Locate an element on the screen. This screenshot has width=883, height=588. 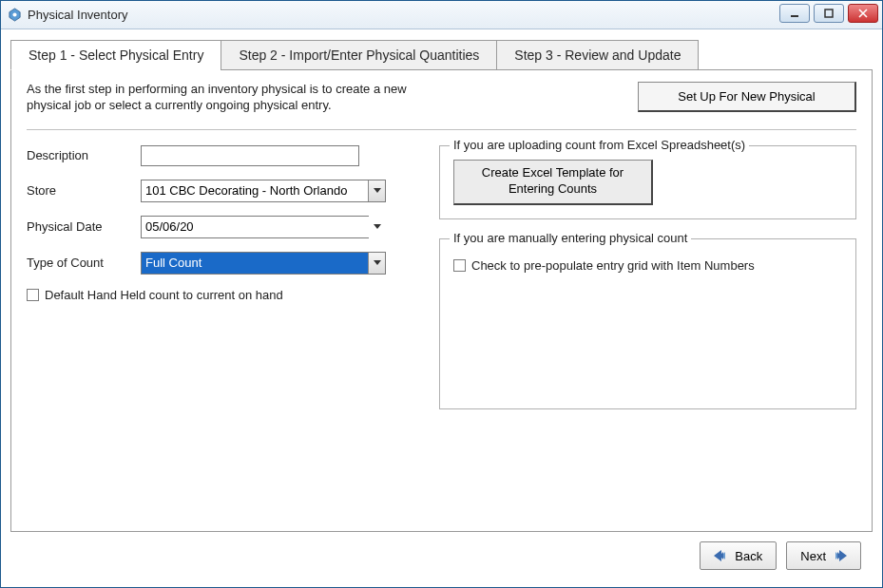
tabs-header: Step 1 - Select Physical Entry Step 2 - … is located at coordinates (441, 55).